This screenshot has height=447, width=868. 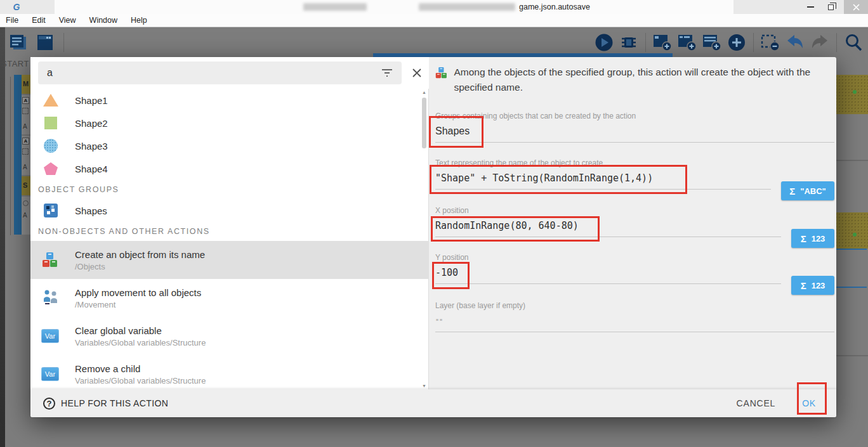 I want to click on event-row: A, so click(x=26, y=216).